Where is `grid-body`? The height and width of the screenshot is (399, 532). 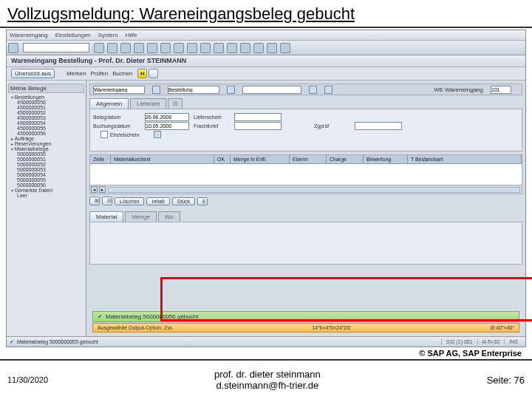 grid-body is located at coordinates (306, 174).